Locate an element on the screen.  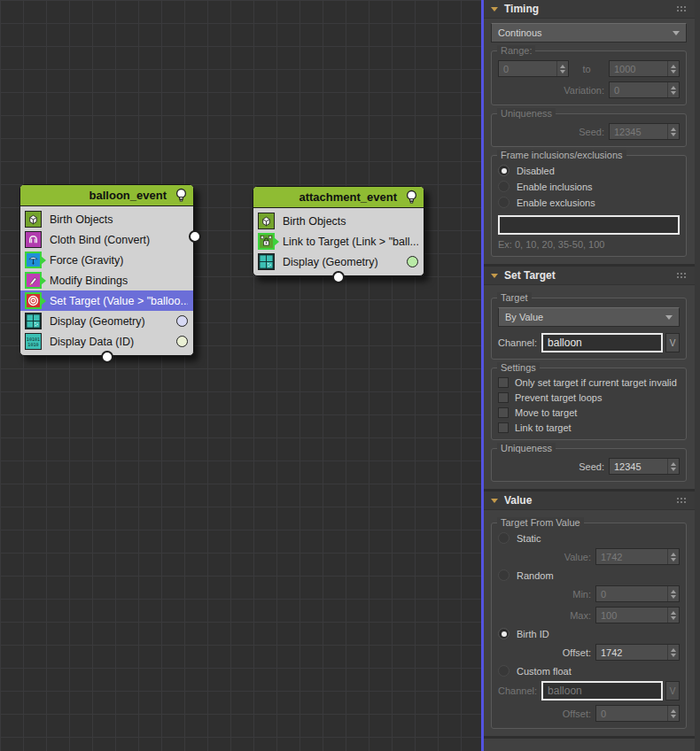
radio-custom-float is located at coordinates (503, 671).